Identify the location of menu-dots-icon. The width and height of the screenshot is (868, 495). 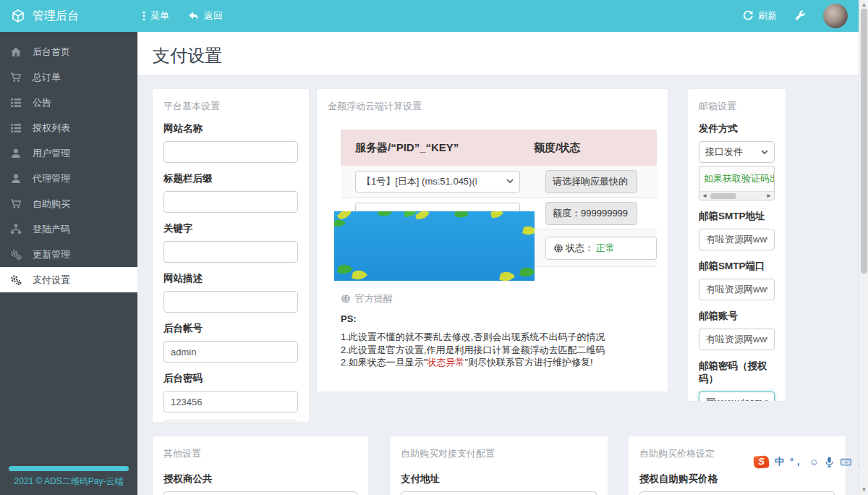
(144, 16).